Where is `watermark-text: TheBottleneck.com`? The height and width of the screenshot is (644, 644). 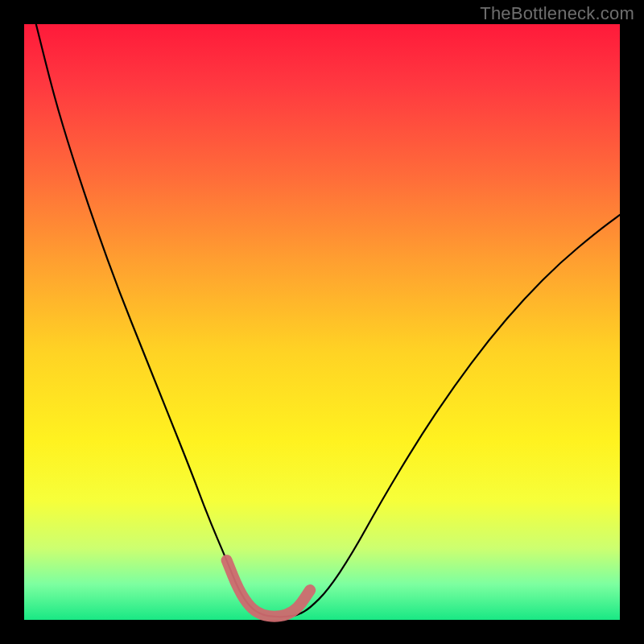 watermark-text: TheBottleneck.com is located at coordinates (557, 14).